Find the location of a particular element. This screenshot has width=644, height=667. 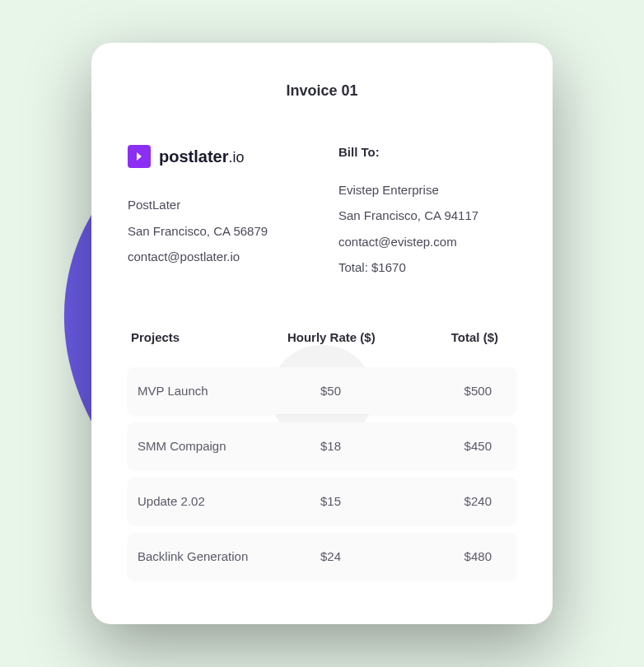

col-rate: Hourly Rate ($) is located at coordinates (331, 338).